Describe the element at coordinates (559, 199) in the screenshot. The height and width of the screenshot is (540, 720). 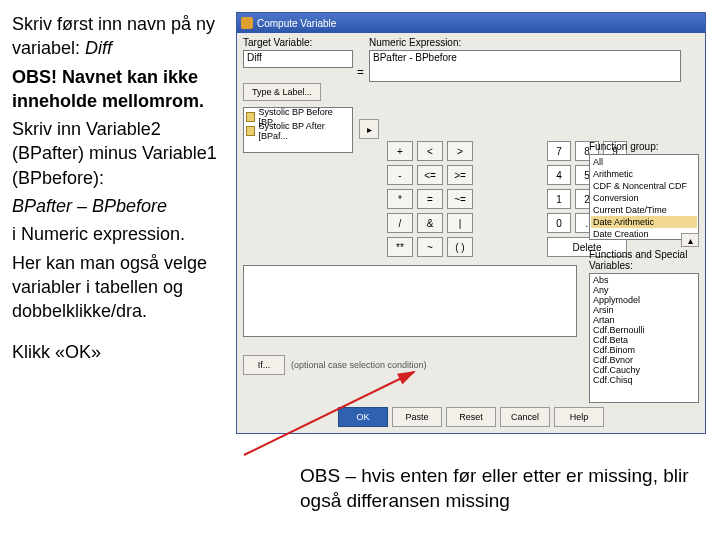
I see `key-1: 1` at that location.